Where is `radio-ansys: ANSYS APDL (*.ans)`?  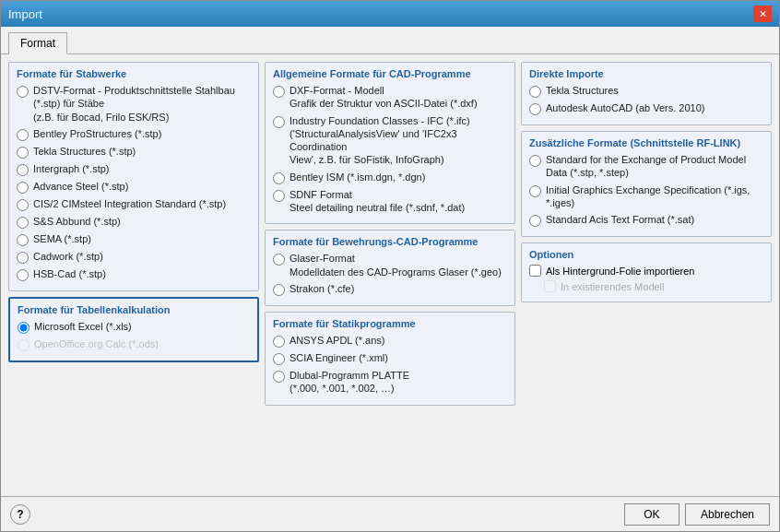 radio-ansys: ANSYS APDL (*.ans) is located at coordinates (390, 341).